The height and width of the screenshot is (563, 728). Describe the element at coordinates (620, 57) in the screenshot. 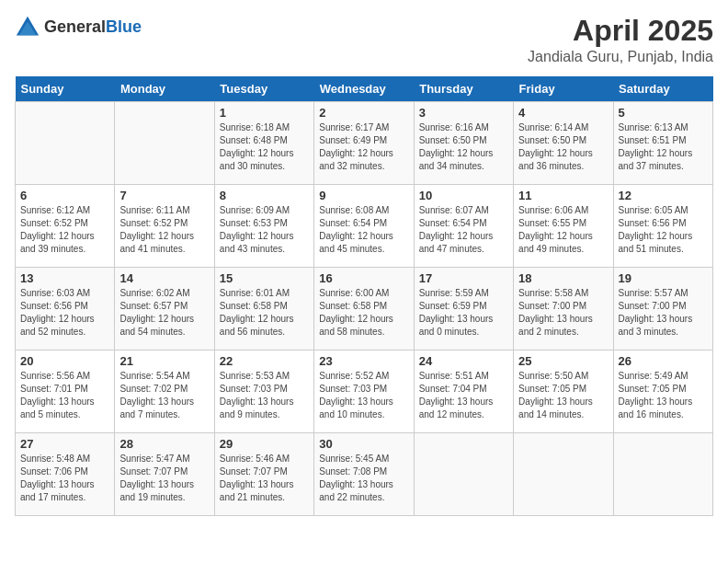

I see `calendar-subtitle: Jandiala Guru, Punjab, India` at that location.